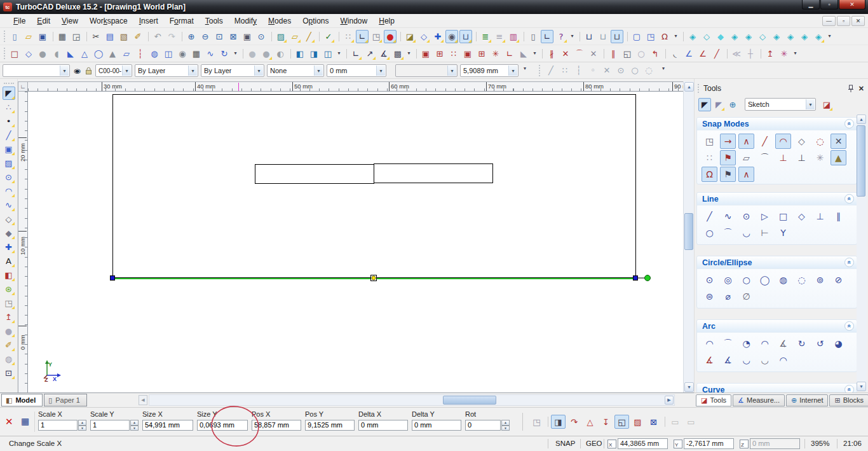 This screenshot has width=868, height=451. Describe the element at coordinates (765, 158) in the screenshot. I see `snap-tangent-icon: ⌒` at that location.